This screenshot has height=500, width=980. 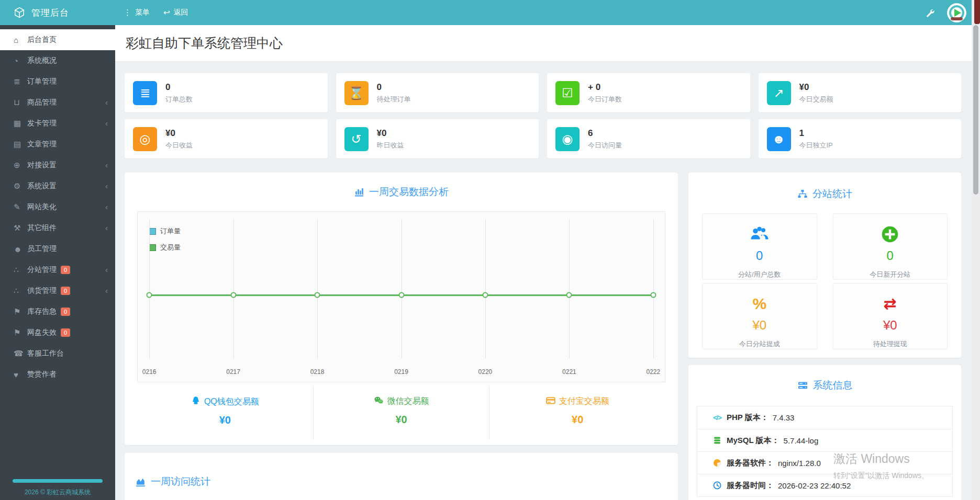 What do you see at coordinates (58, 61) in the screenshot?
I see `sidebar-item-2: ◔系统概况` at bounding box center [58, 61].